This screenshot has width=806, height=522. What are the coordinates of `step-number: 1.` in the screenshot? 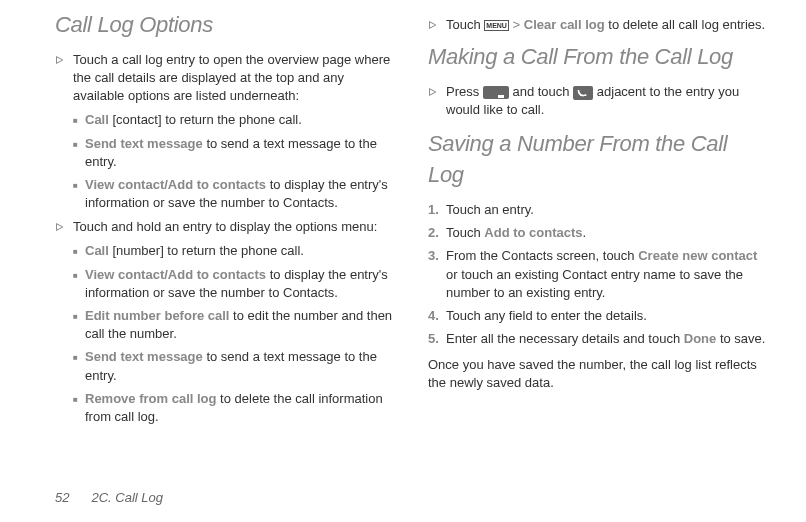 It's located at (437, 210).